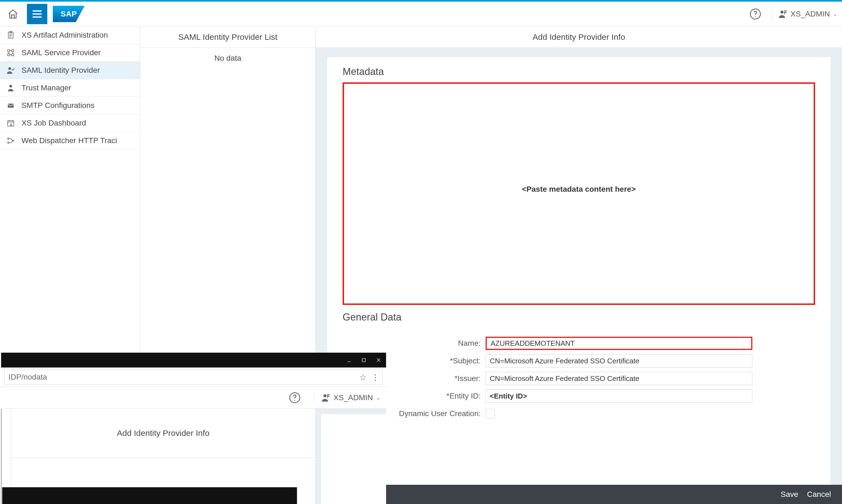 The height and width of the screenshot is (504, 842). Describe the element at coordinates (70, 88) in the screenshot. I see `sidebar-item-trust-manager: Trust Manager` at that location.